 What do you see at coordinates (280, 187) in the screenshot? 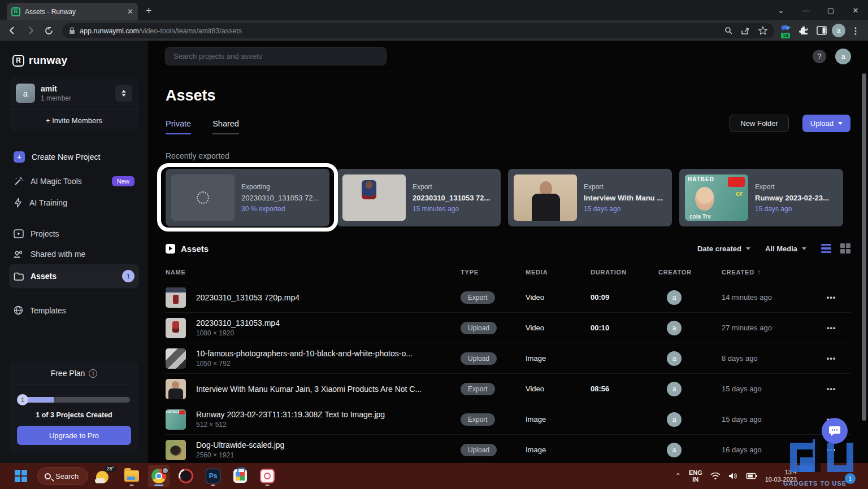
I see `card-status: Exporting` at bounding box center [280, 187].